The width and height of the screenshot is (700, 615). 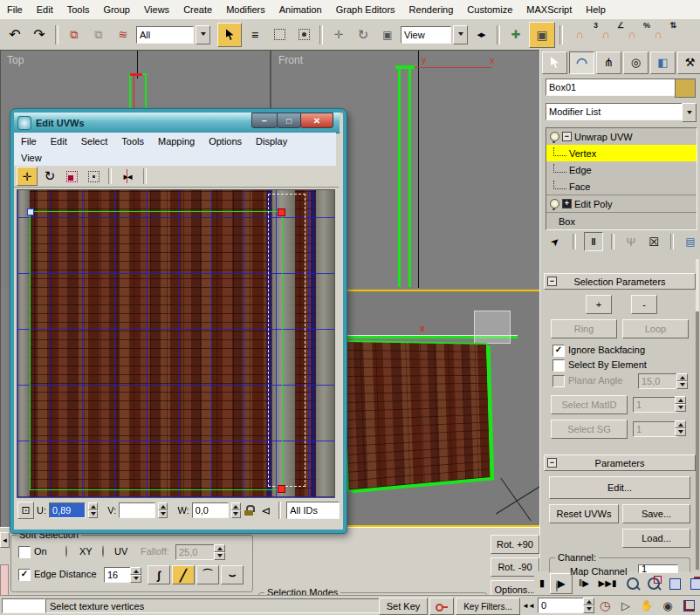 I want to click on map-channel-field: 1, so click(x=658, y=569).